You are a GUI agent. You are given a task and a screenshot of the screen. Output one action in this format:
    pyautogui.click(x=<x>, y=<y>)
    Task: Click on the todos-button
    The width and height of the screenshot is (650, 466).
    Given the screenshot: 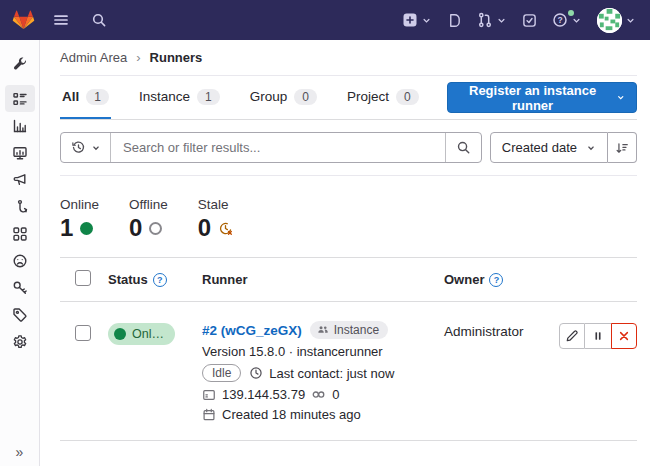 What is the action you would take?
    pyautogui.click(x=530, y=20)
    